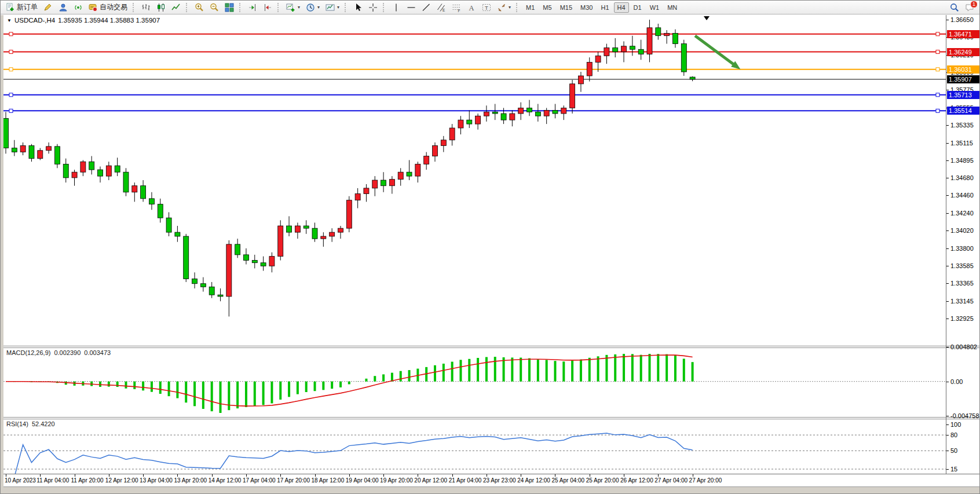 The width and height of the screenshot is (980, 494). I want to click on crosshair-button, so click(373, 8).